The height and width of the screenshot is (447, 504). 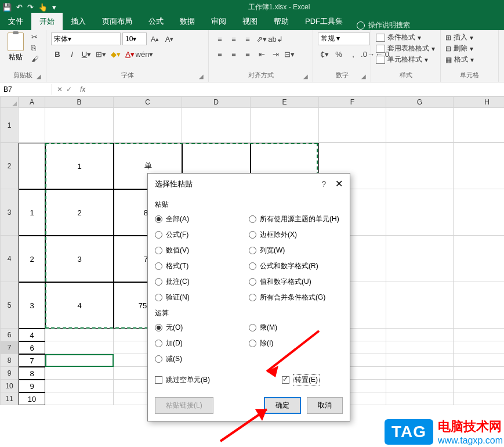 What do you see at coordinates (220, 39) in the screenshot?
I see `align-top-icon: ≡` at bounding box center [220, 39].